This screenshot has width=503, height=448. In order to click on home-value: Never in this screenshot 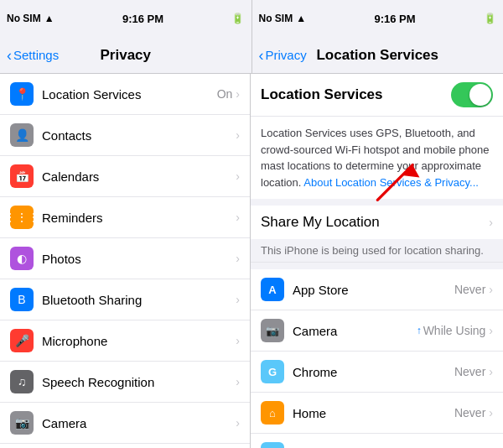, I will do `click(469, 413)`.